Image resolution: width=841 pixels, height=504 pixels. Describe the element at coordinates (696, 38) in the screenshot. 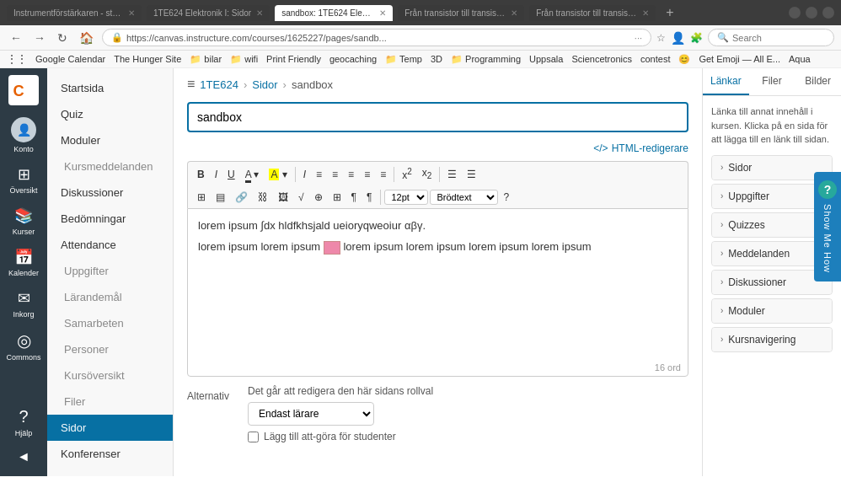

I see `extension-icon: 🧩` at that location.